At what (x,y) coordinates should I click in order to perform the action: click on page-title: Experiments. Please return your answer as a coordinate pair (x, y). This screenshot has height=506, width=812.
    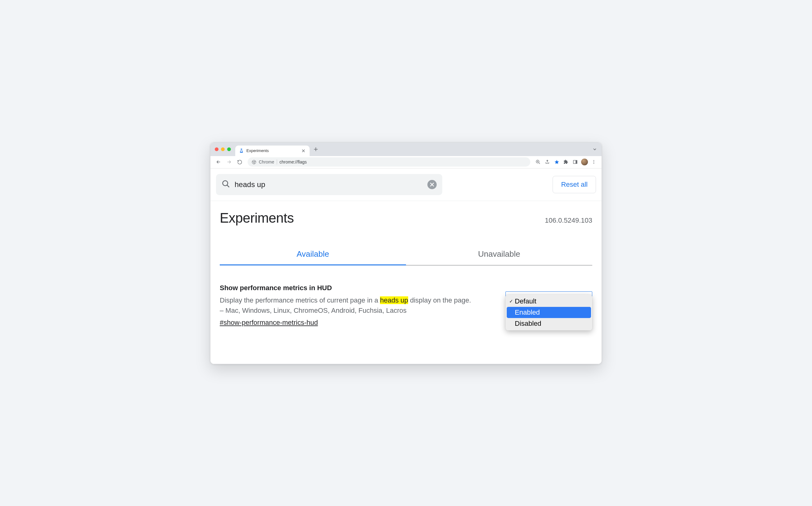
    Looking at the image, I should click on (256, 218).